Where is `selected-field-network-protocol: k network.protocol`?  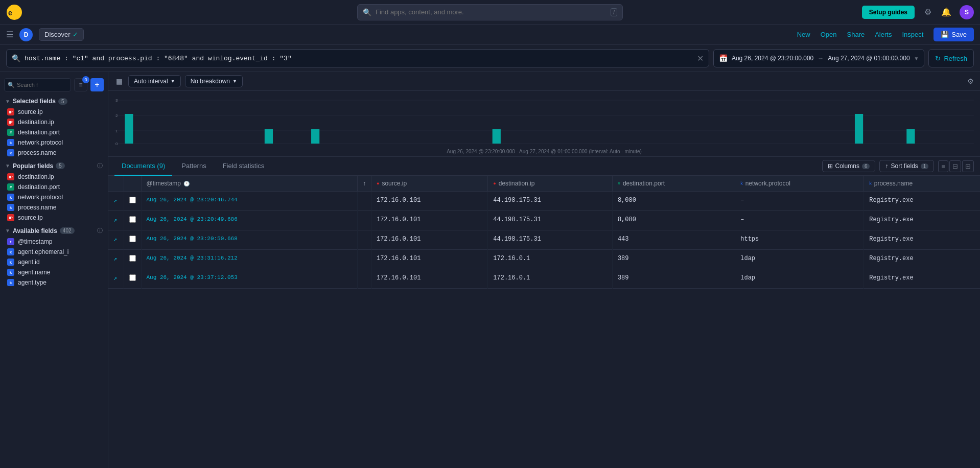 selected-field-network-protocol: k network.protocol is located at coordinates (54, 143).